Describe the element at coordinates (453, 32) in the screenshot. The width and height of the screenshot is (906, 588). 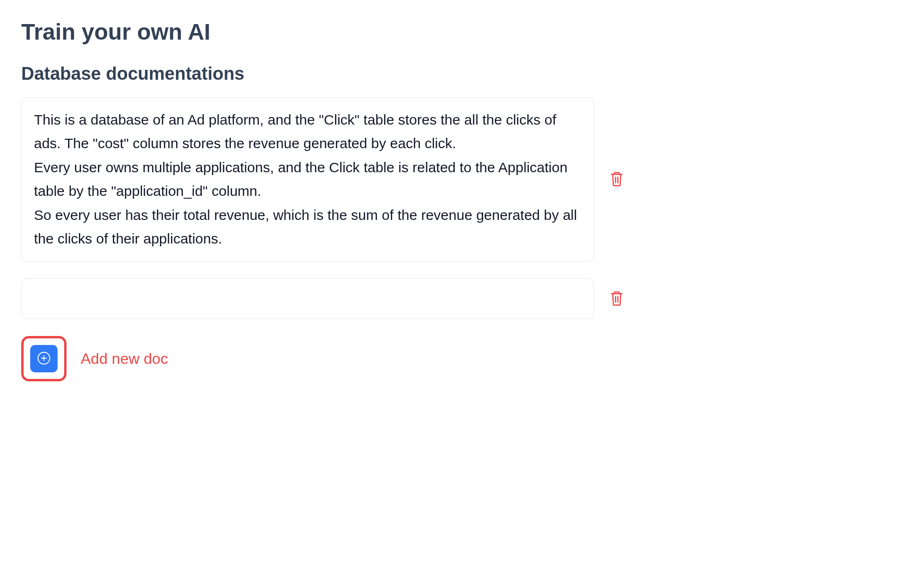
I see `page-title: Train your own AI` at that location.